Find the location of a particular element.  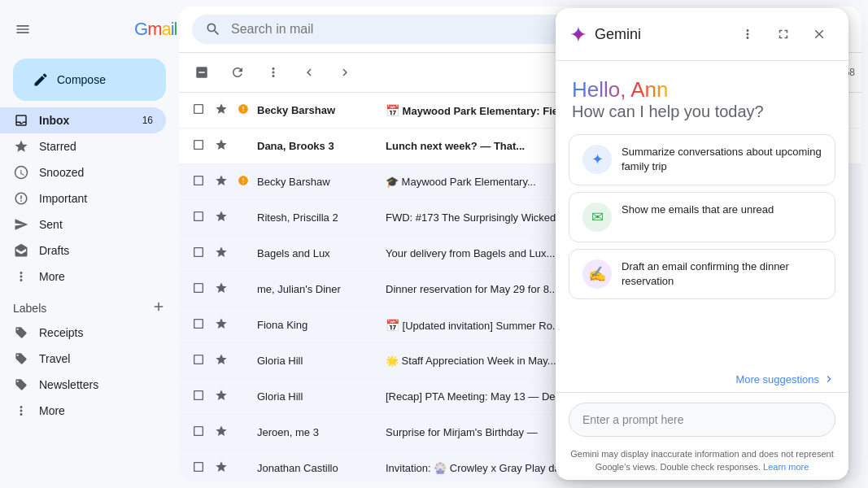

snoozed-icon is located at coordinates (21, 172).